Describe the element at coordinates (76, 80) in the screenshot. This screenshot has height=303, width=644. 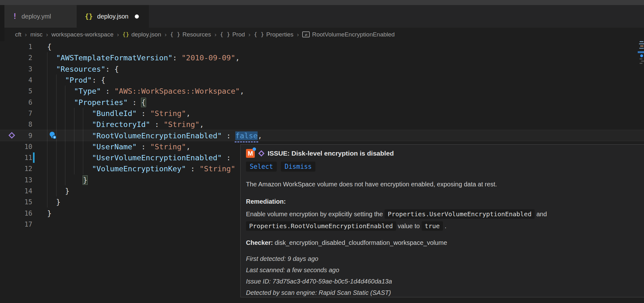
I see `line-content: "Prod": {` at that location.